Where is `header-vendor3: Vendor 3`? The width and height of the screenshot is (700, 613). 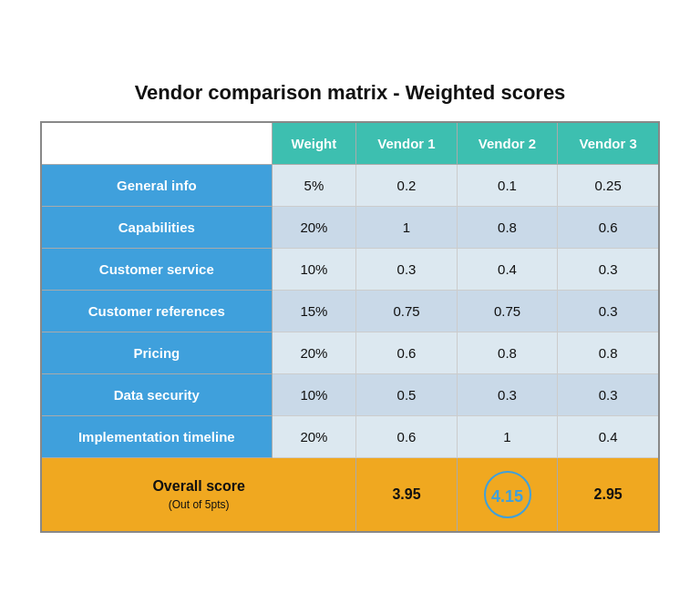 header-vendor3: Vendor 3 is located at coordinates (609, 144).